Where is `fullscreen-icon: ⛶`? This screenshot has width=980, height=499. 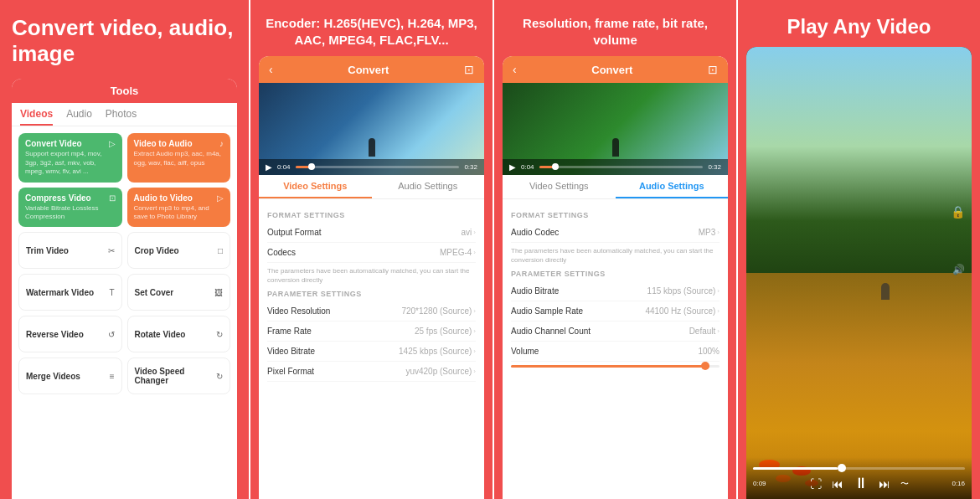 fullscreen-icon: ⛶ is located at coordinates (816, 484).